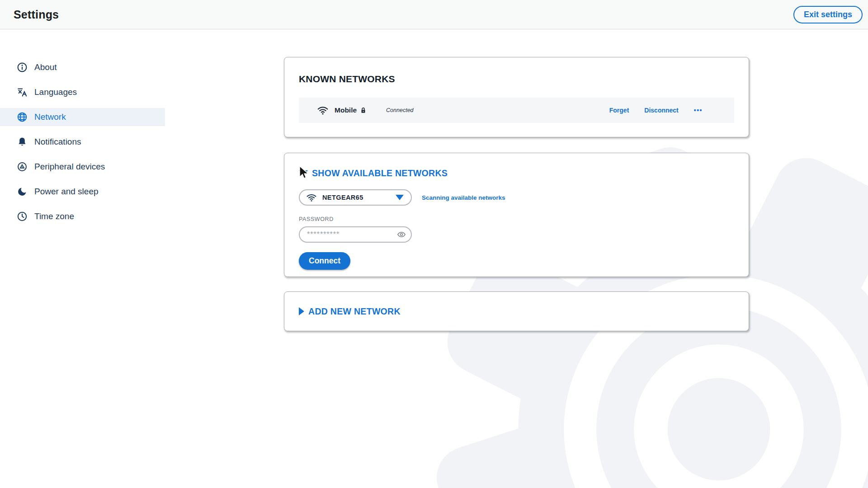  What do you see at coordinates (343, 197) in the screenshot?
I see `selected-network-name: NETGEAR65` at bounding box center [343, 197].